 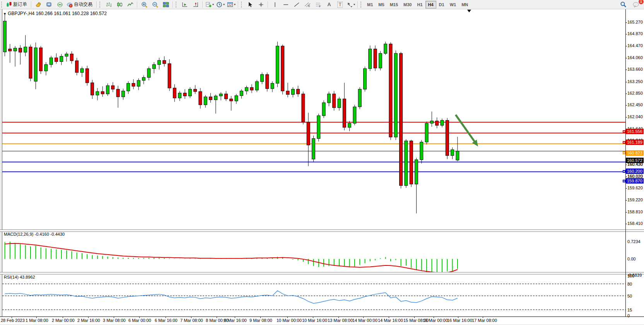 I want to click on indicators-icon, so click(x=208, y=5).